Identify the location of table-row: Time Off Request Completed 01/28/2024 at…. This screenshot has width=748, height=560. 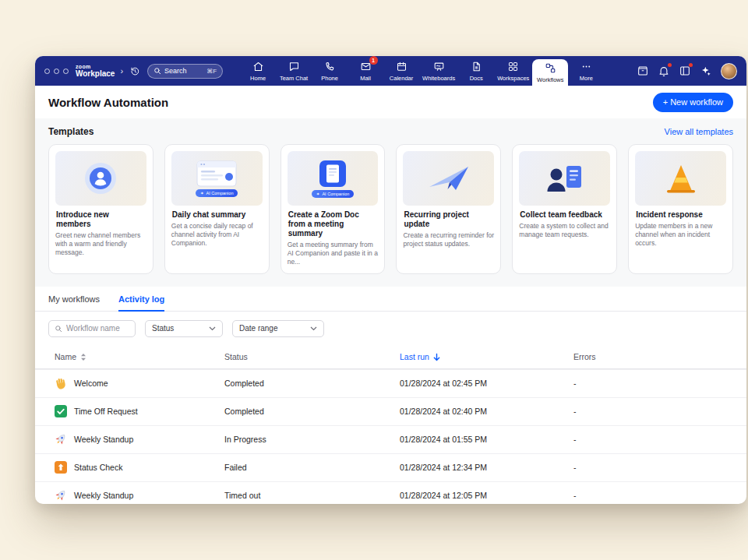
(391, 411).